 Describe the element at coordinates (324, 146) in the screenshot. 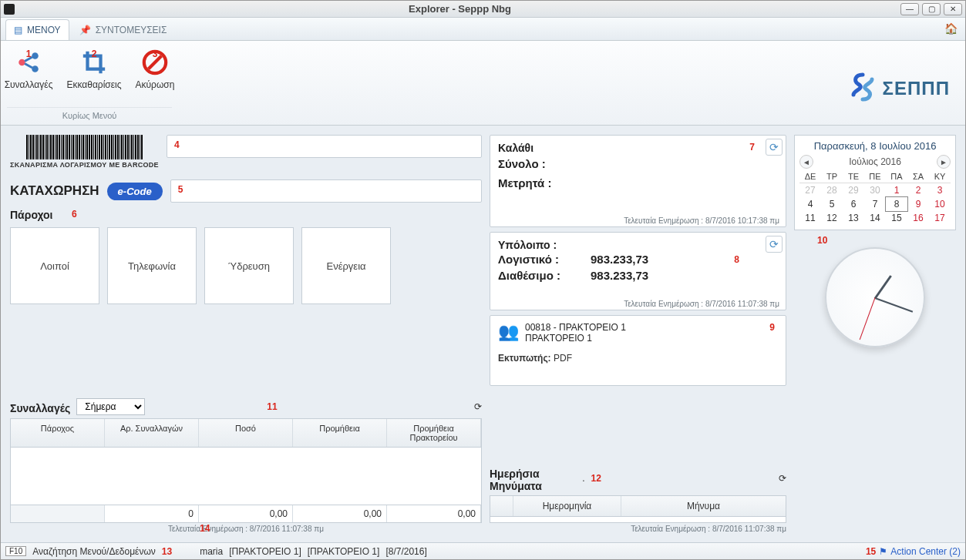

I see `barcode-input` at that location.